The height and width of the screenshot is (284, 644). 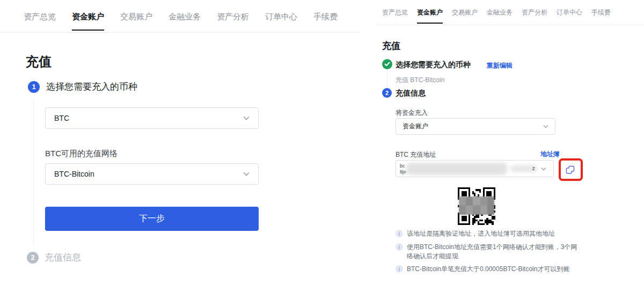 I want to click on step-1-summary: 充值 BTC-Bitcoin, so click(x=420, y=81).